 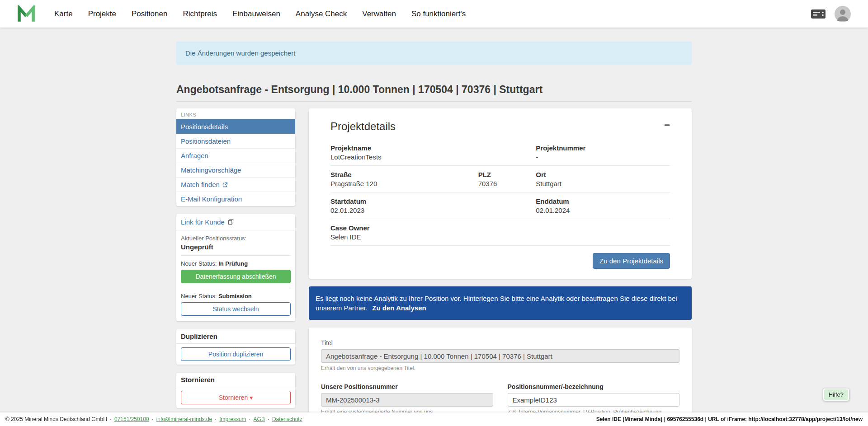 What do you see at coordinates (236, 380) in the screenshot?
I see `cancel-title: Stornieren` at bounding box center [236, 380].